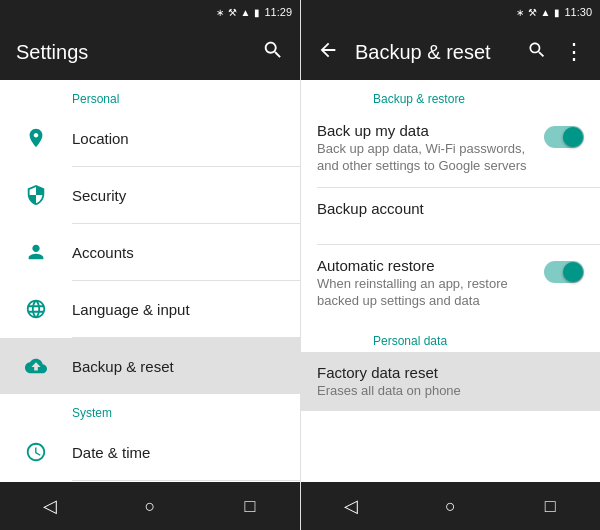 The height and width of the screenshot is (530, 600). I want to click on right-back-nav-button: ◁, so click(351, 506).